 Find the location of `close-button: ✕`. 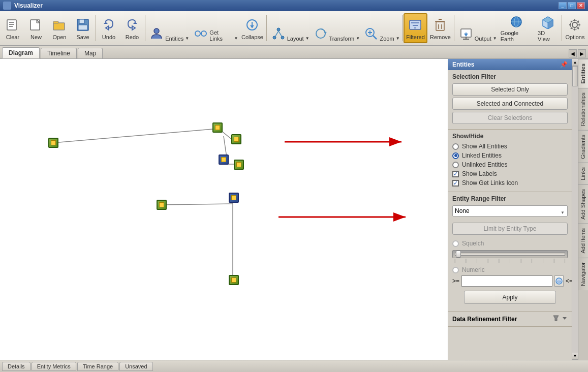

close-button: ✕ is located at coordinates (581, 6).